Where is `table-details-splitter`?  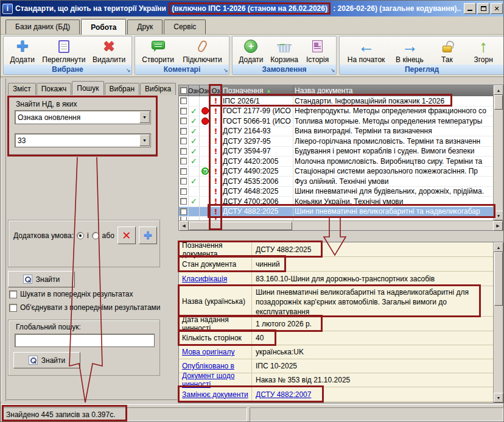 table-details-splitter is located at coordinates (341, 236).